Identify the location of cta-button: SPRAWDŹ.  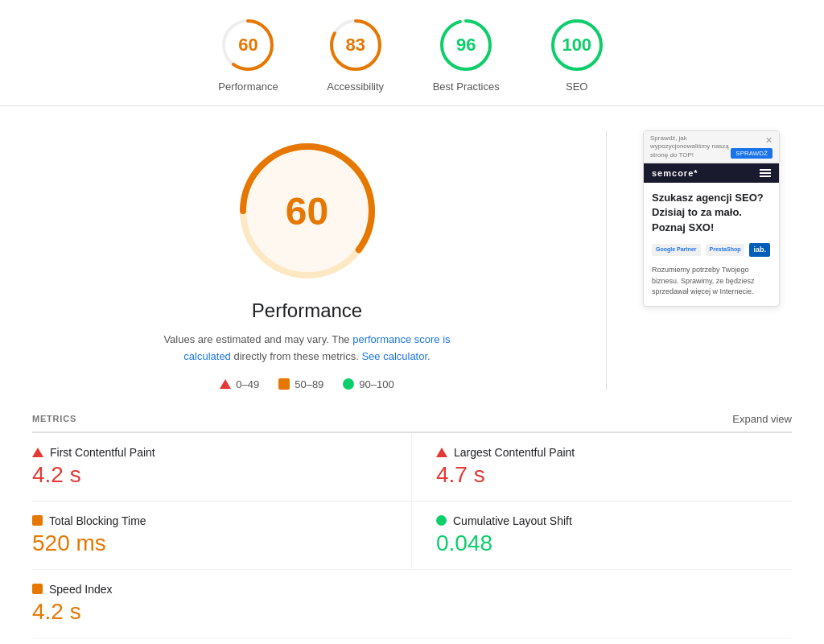
(752, 153).